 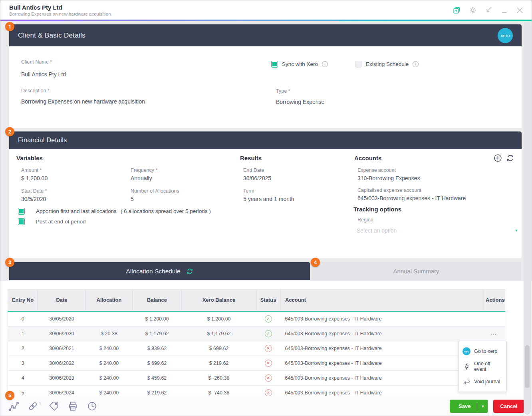 I want to click on menu-item-go-to-xero-label: Go to xero, so click(x=486, y=351).